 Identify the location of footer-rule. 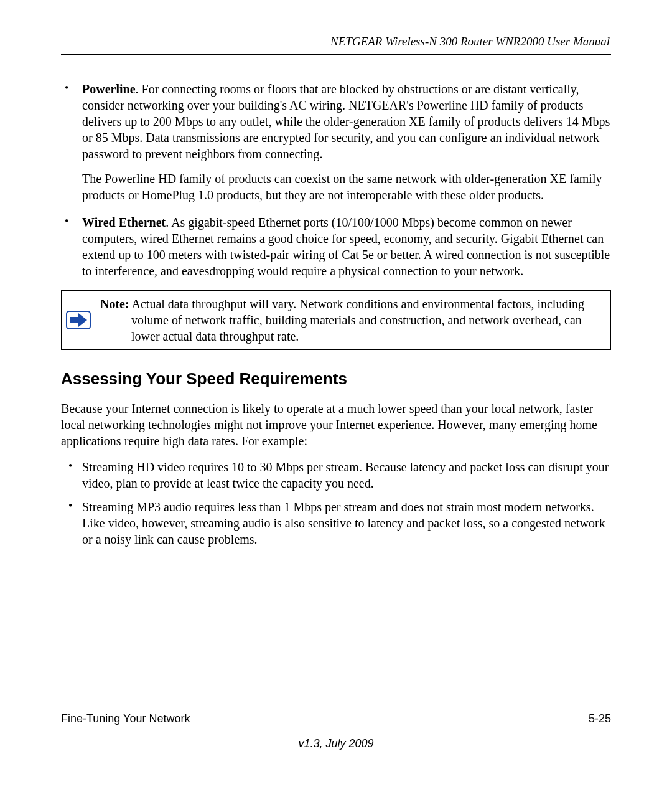
(336, 704).